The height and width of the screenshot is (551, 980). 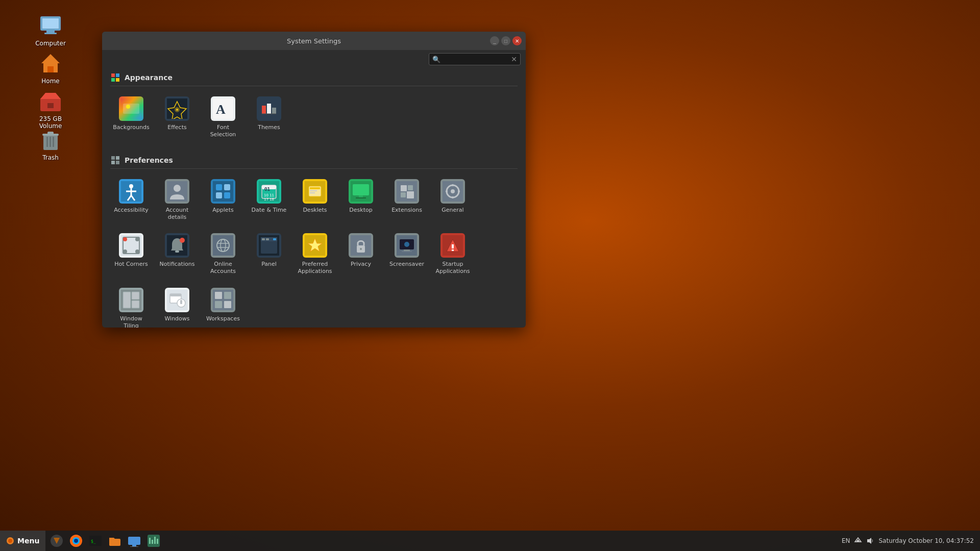 I want to click on preferences-section-icon, so click(x=115, y=160).